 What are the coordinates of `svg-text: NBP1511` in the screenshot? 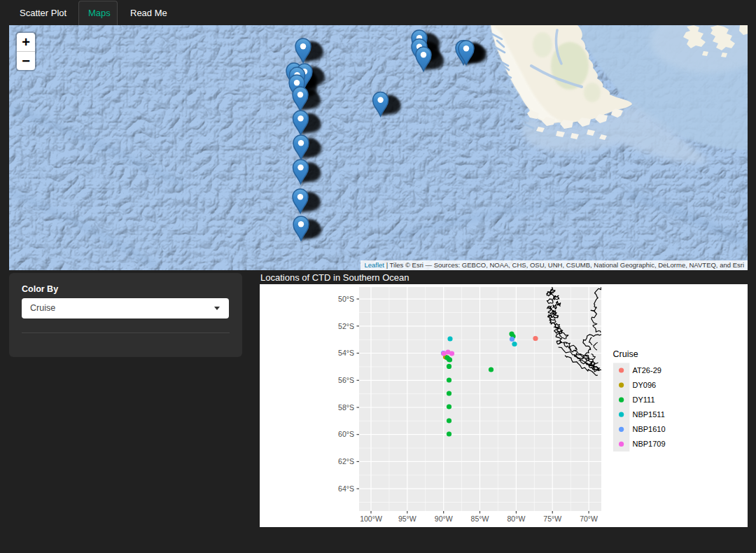 It's located at (649, 414).